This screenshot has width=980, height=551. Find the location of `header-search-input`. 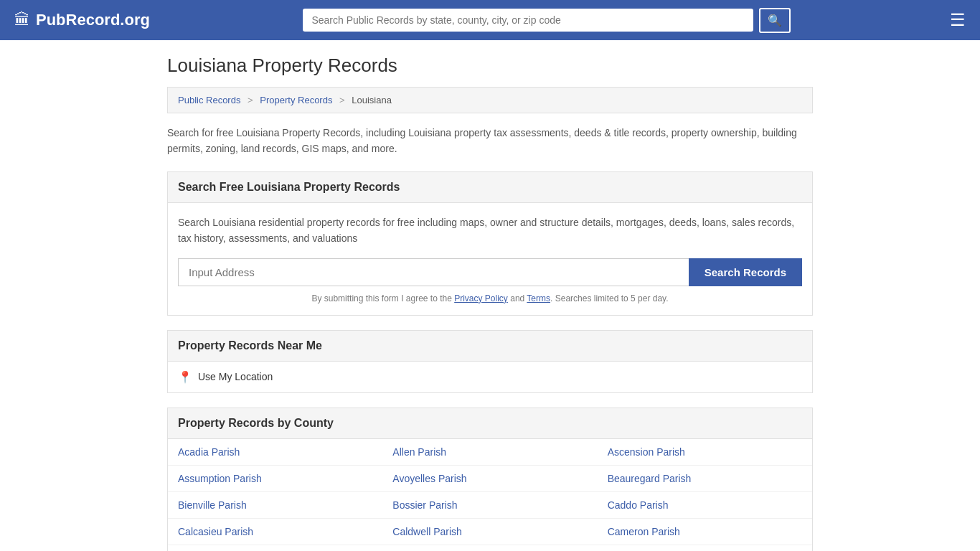

header-search-input is located at coordinates (528, 20).